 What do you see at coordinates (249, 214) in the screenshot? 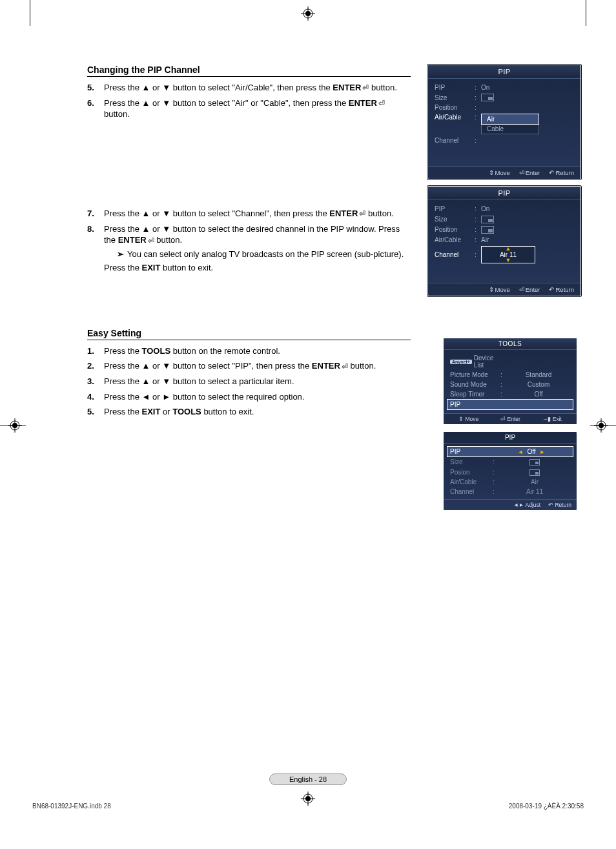
I see `step-7: 7. Press the ▲ or ▼ button to select "Ch…` at bounding box center [249, 214].